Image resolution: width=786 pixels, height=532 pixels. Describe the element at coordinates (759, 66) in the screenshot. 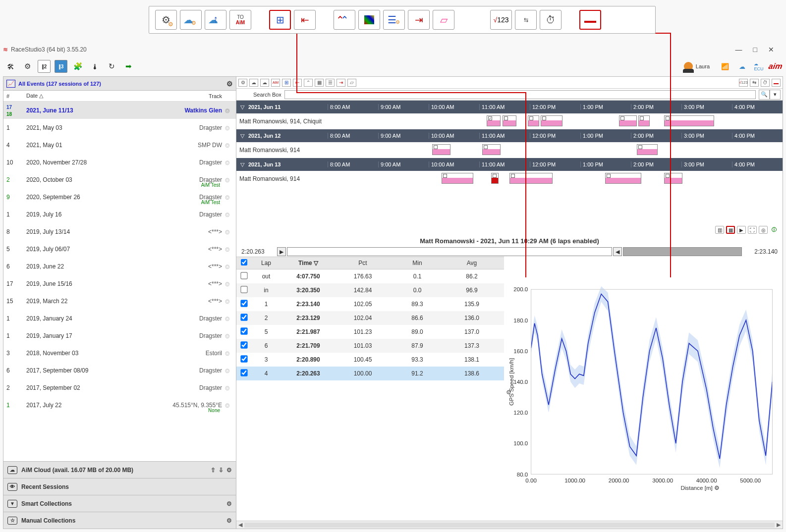

I see `ecu-icon: ☁ECU` at that location.